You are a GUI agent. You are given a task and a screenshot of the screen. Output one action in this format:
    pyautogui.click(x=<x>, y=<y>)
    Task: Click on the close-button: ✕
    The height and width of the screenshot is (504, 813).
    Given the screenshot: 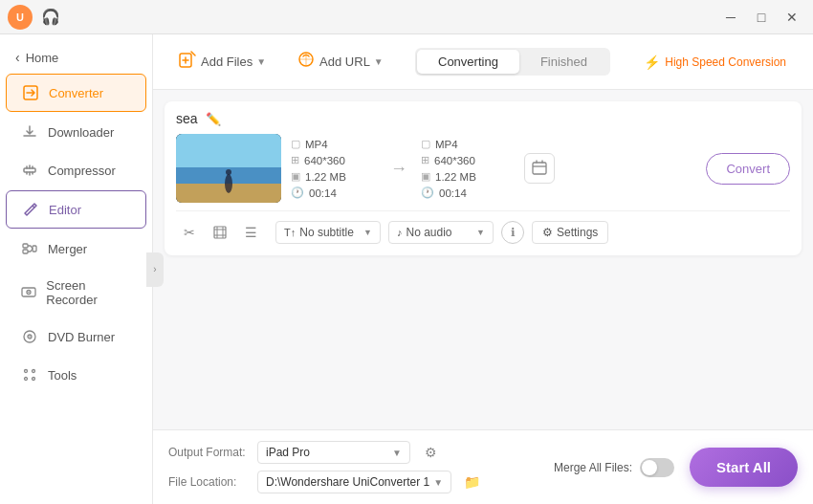 What is the action you would take?
    pyautogui.click(x=792, y=17)
    